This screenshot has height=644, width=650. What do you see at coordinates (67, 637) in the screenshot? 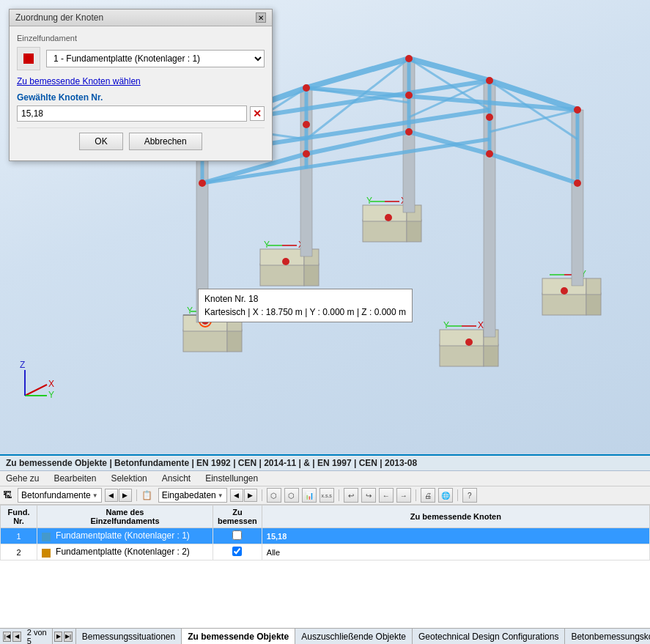
I see `footer-last-button: ▶|` at bounding box center [67, 637].